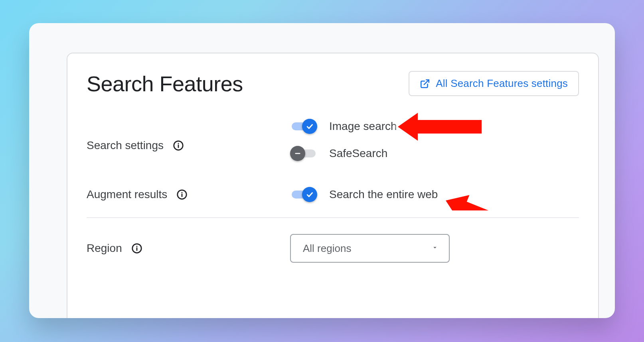 The height and width of the screenshot is (342, 644). I want to click on region-label: Region, so click(105, 248).